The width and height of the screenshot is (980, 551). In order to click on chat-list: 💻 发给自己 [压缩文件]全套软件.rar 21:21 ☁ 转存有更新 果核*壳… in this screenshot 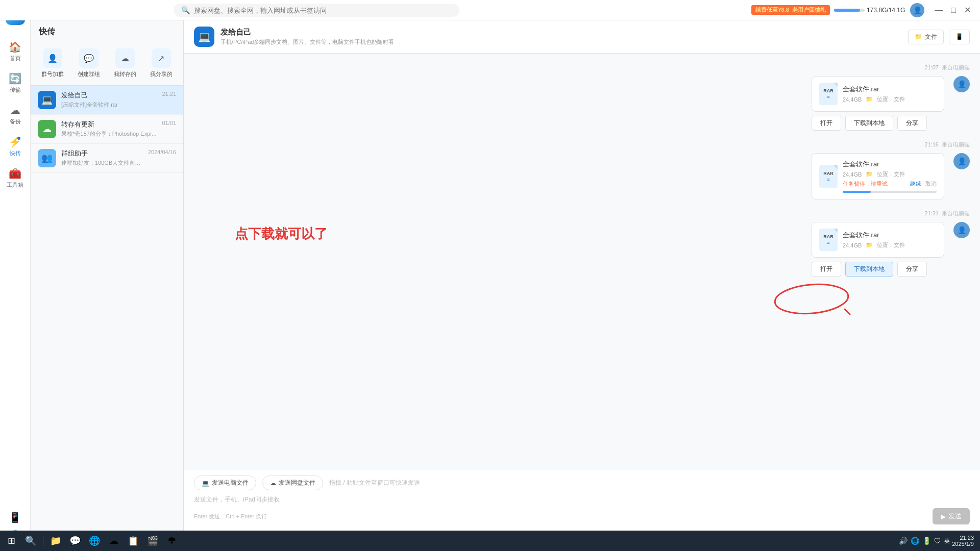, I will do `click(107, 308)`.